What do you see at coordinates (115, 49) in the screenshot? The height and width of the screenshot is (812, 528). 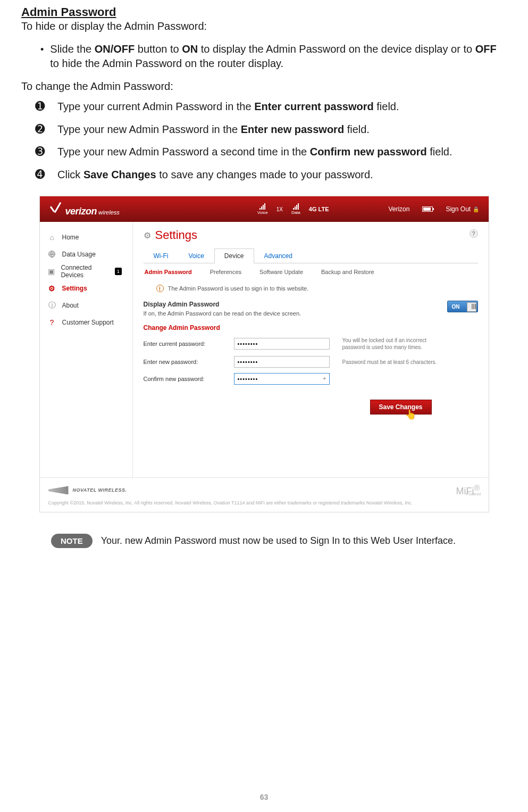 I see `txt-bold: ON/OFF` at bounding box center [115, 49].